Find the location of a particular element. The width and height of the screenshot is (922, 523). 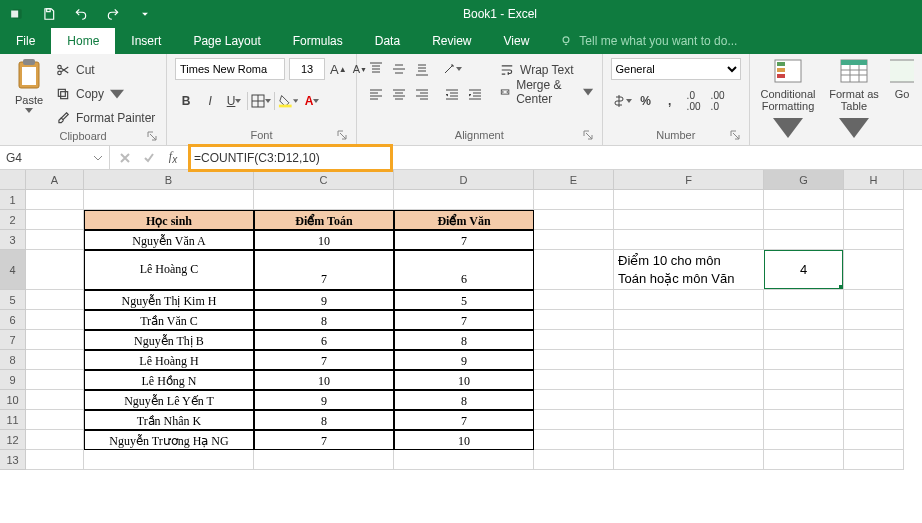

bold-button: B is located at coordinates (186, 101).